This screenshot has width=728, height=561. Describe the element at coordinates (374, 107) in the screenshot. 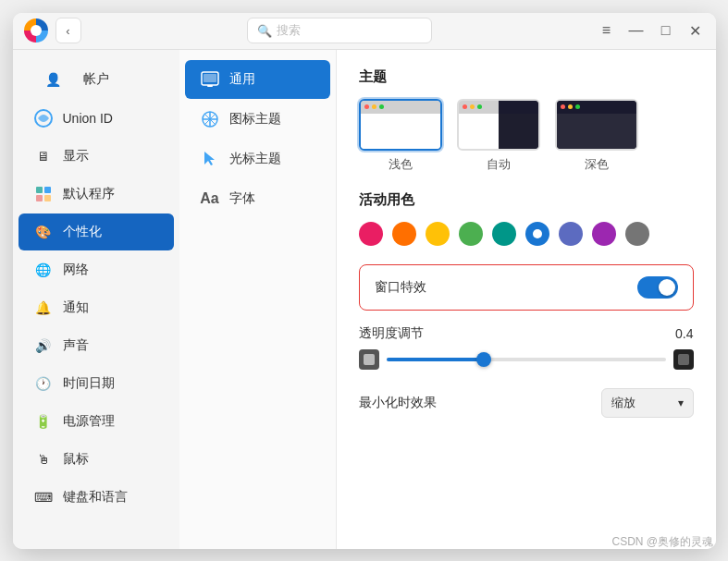

I see `dot-yellow` at that location.